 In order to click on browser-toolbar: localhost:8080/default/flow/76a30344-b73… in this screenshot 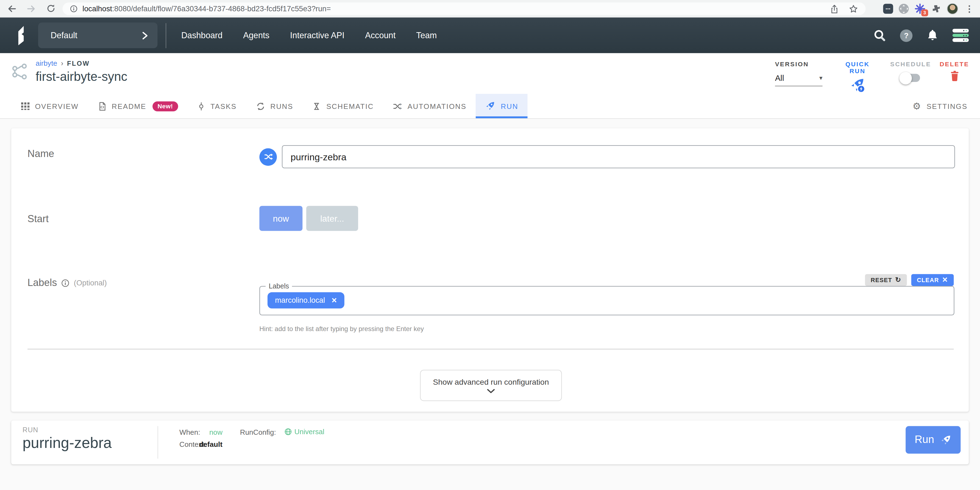, I will do `click(490, 9)`.